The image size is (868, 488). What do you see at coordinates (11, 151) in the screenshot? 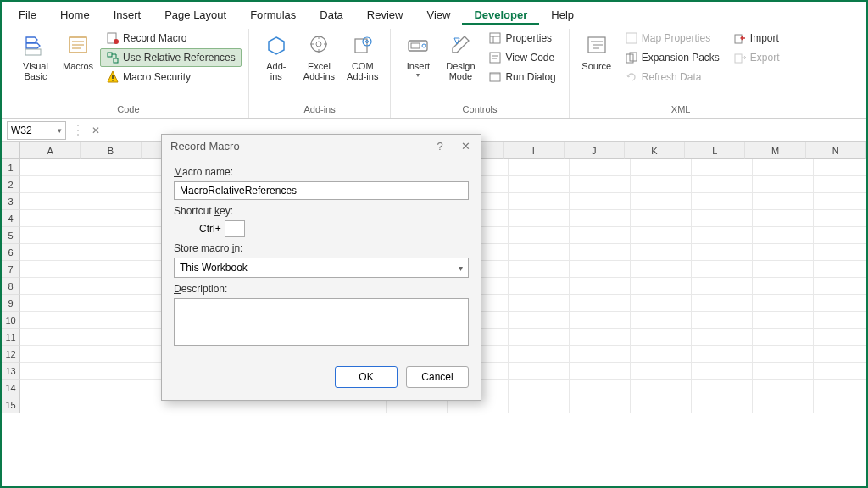
I see `select-all-corner` at bounding box center [11, 151].